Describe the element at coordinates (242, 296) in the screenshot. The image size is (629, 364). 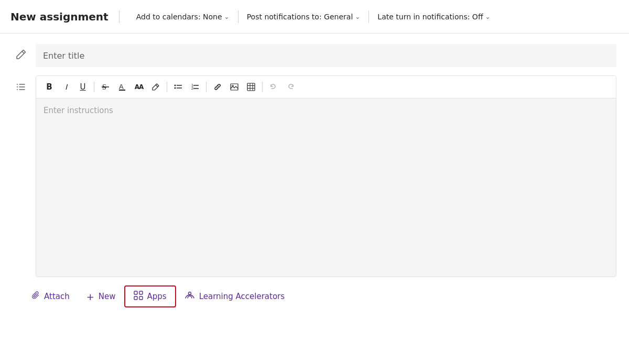
I see `learning-accelerators-label: Learning Accelerators` at that location.